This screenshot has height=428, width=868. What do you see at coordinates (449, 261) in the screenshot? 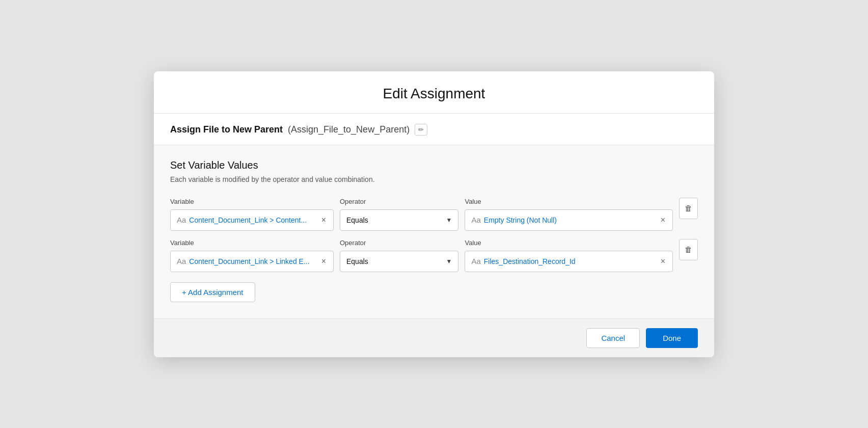
I see `dropdown-arrow-2: ▼` at bounding box center [449, 261].